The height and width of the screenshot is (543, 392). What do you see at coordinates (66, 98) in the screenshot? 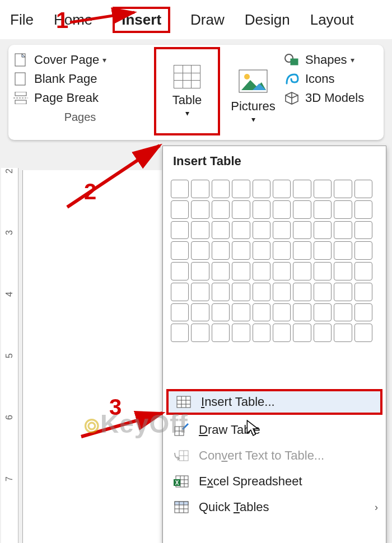
I see `page-break-label: Page Break` at bounding box center [66, 98].